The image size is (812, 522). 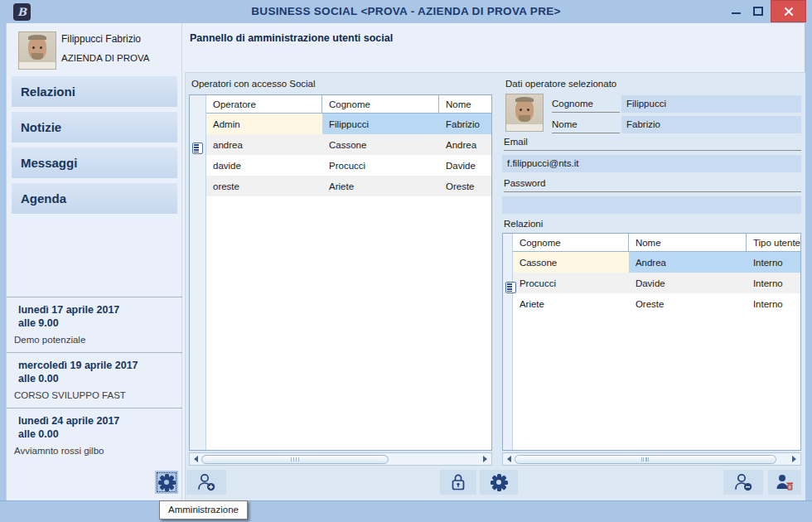 What do you see at coordinates (466, 124) in the screenshot?
I see `cell-nome: Fabrizio` at bounding box center [466, 124].